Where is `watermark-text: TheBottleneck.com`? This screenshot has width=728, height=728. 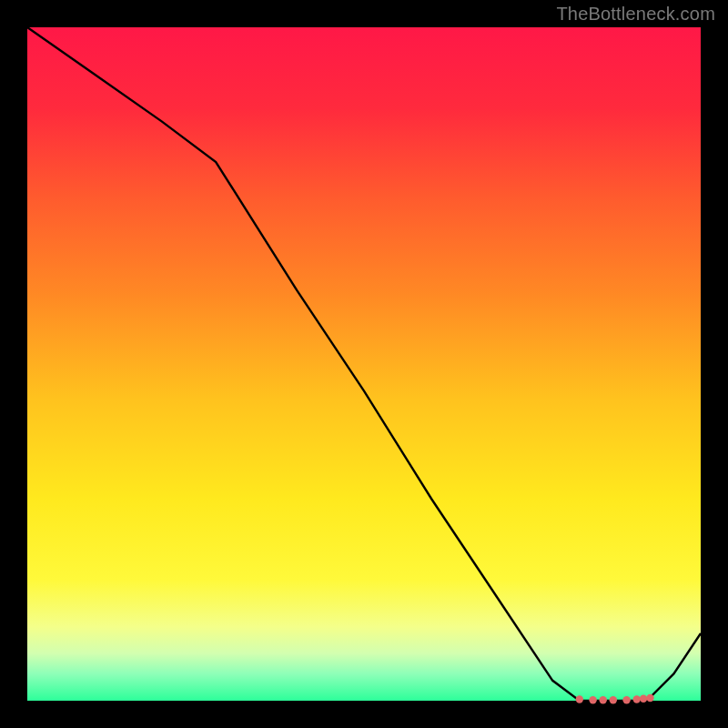 watermark-text: TheBottleneck.com is located at coordinates (635, 15).